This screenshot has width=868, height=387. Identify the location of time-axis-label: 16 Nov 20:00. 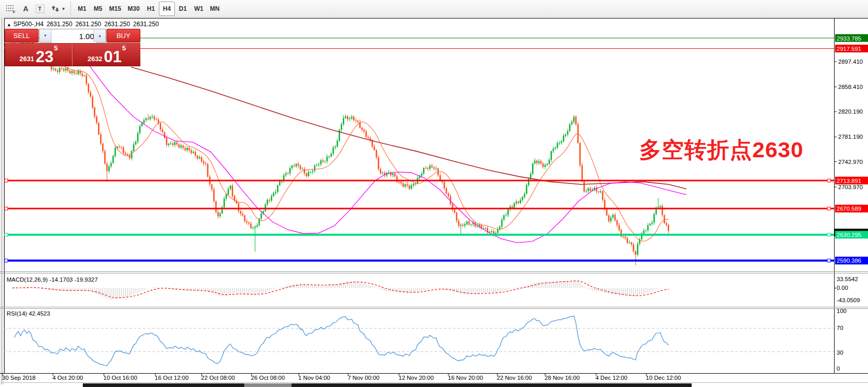
(465, 378).